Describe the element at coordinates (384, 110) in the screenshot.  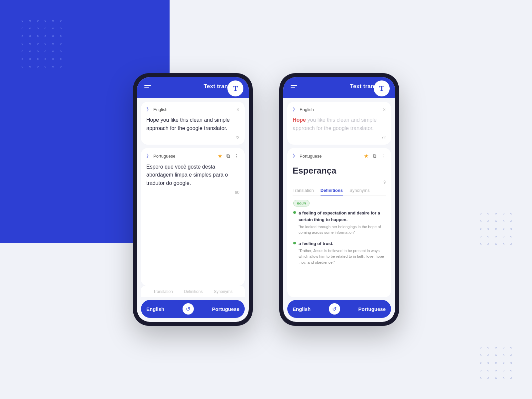
I see `phone2-close-button: ×` at that location.